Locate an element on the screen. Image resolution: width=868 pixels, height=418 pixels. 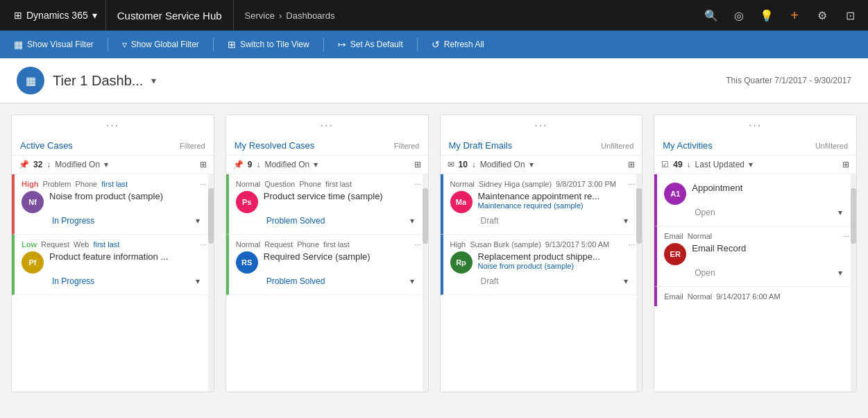
show-visual-filter-button: ▦ Show Visual Filter is located at coordinates (54, 44).